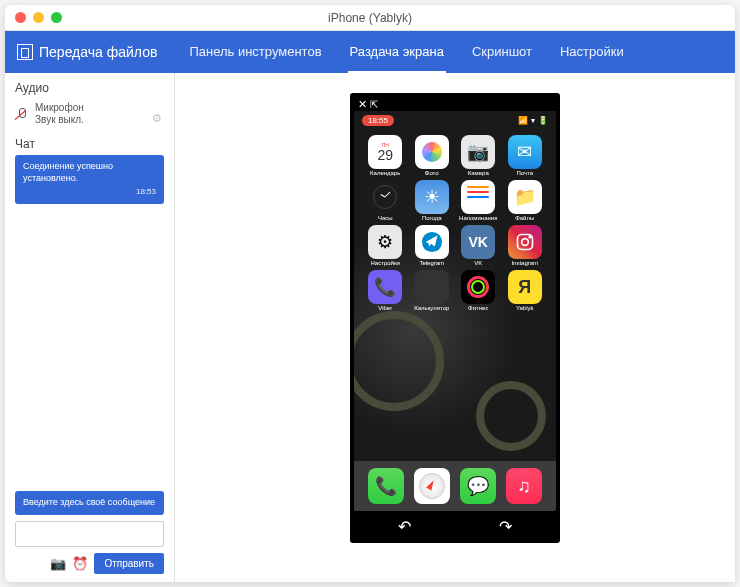 The width and height of the screenshot is (740, 587). Describe the element at coordinates (533, 120) in the screenshot. I see `wifi-icon: ▾` at that location.